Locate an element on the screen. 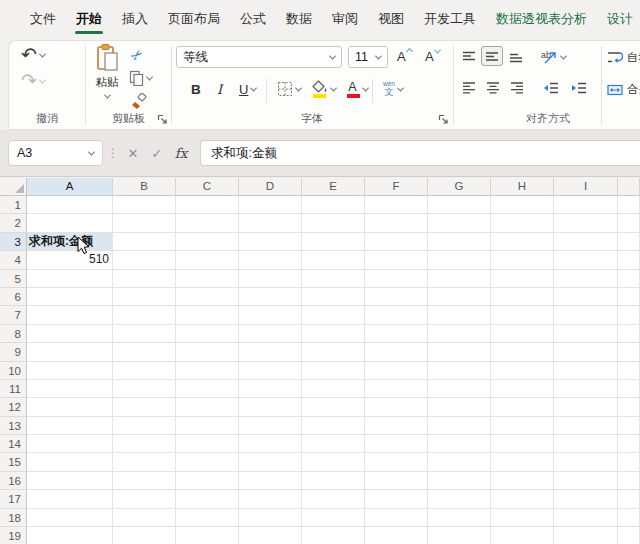 The height and width of the screenshot is (544, 640). cell-x14 is located at coordinates (629, 444).